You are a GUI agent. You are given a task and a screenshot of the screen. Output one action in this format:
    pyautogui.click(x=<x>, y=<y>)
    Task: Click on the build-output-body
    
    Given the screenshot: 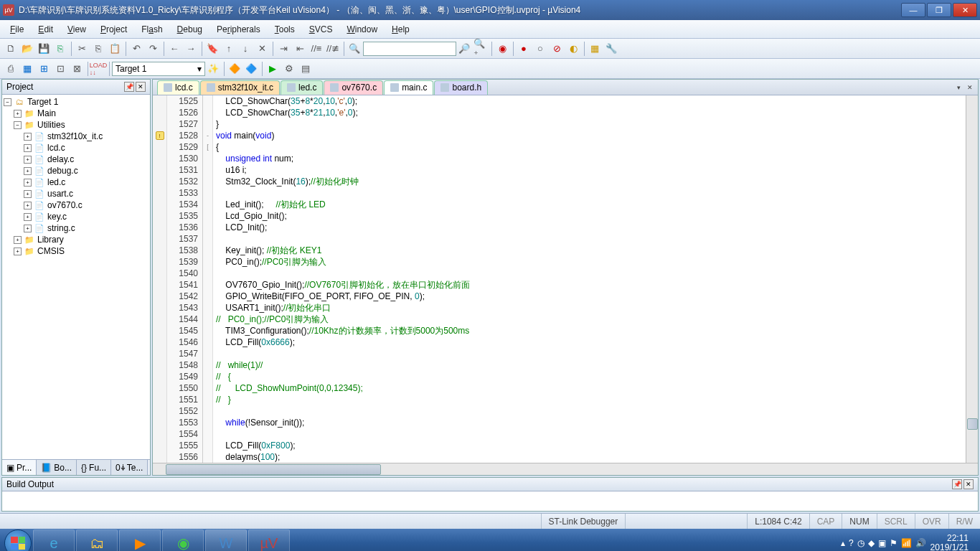 What is the action you would take?
    pyautogui.click(x=490, y=500)
    